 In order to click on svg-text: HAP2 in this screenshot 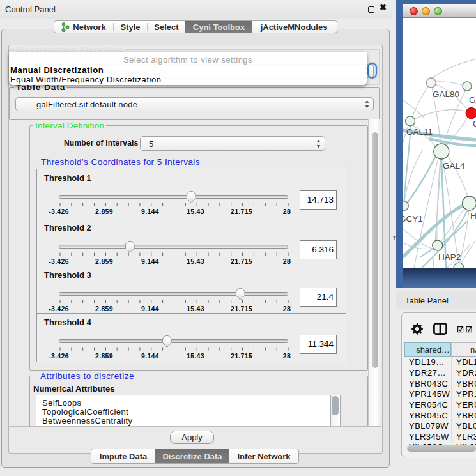, I will do `click(450, 257)`.